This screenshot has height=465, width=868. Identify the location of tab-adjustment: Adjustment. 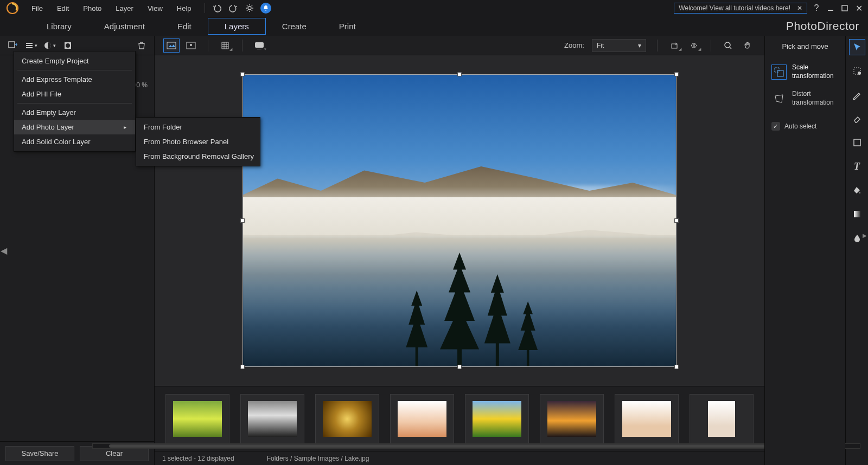
(125, 26).